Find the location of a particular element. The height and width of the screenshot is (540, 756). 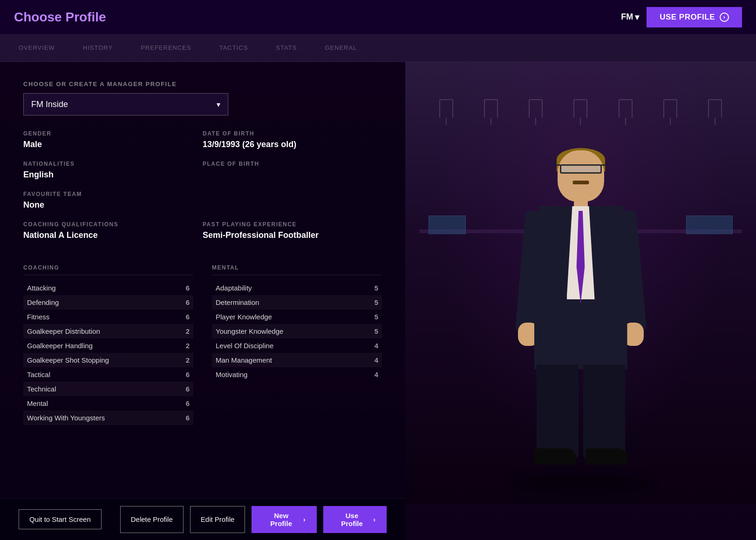

strip-item-4: tactics is located at coordinates (234, 47).